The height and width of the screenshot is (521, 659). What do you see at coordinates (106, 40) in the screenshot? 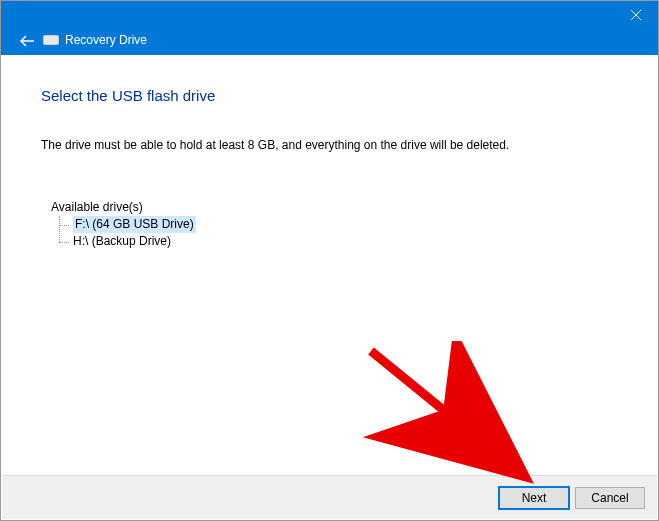
I see `window-title: Recovery Drive` at bounding box center [106, 40].